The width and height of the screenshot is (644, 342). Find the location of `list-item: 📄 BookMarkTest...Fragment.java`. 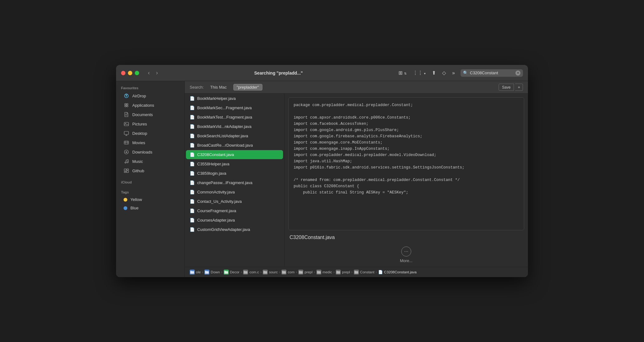

list-item: 📄 BookMarkTest...Fragment.java is located at coordinates (235, 117).